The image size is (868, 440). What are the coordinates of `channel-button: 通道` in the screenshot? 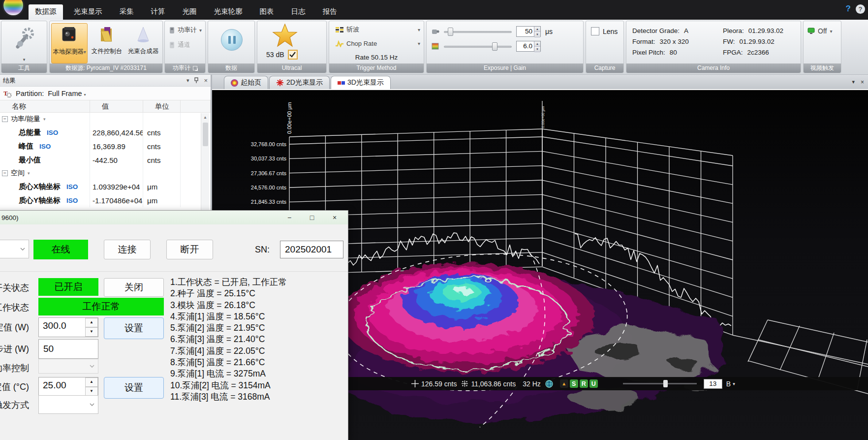 It's located at (180, 45).